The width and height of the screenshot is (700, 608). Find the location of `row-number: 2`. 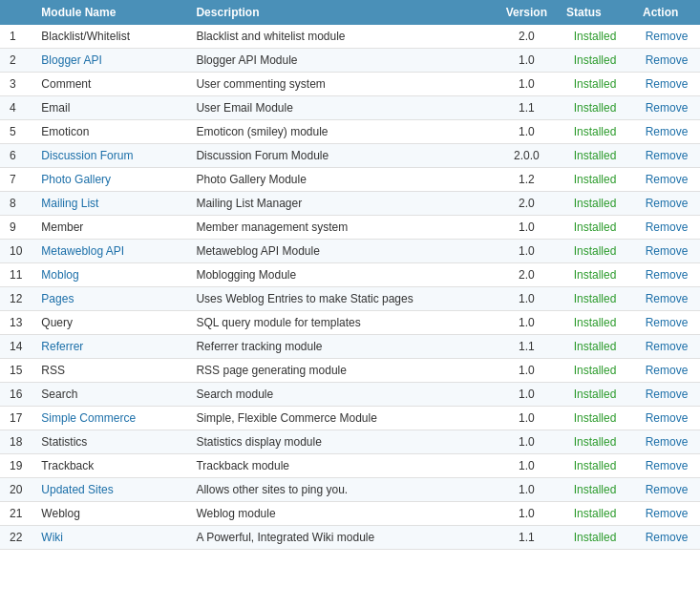

row-number: 2 is located at coordinates (15, 61).